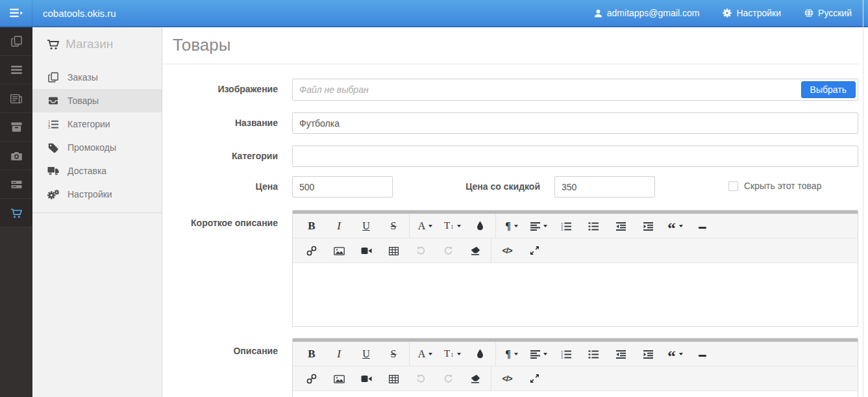 The width and height of the screenshot is (868, 397). Describe the element at coordinates (422, 354) in the screenshot. I see `font-color-icon: A` at that location.